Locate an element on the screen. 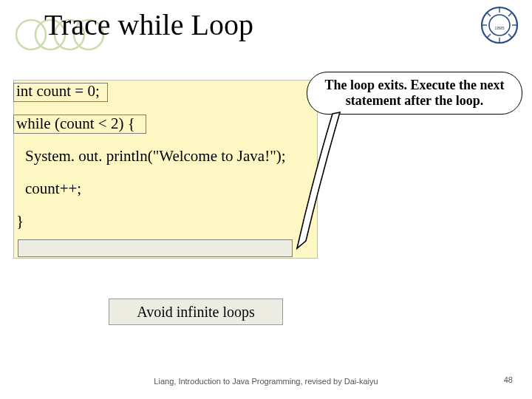 This screenshot has height=399, width=532. code-line-4: count++; is located at coordinates (53, 189).